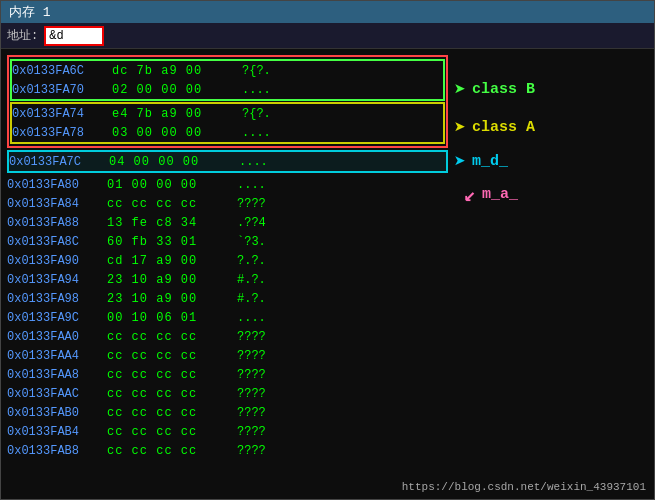  What do you see at coordinates (172, 318) in the screenshot?
I see `mem-bytes: 00 10 06 01` at bounding box center [172, 318].